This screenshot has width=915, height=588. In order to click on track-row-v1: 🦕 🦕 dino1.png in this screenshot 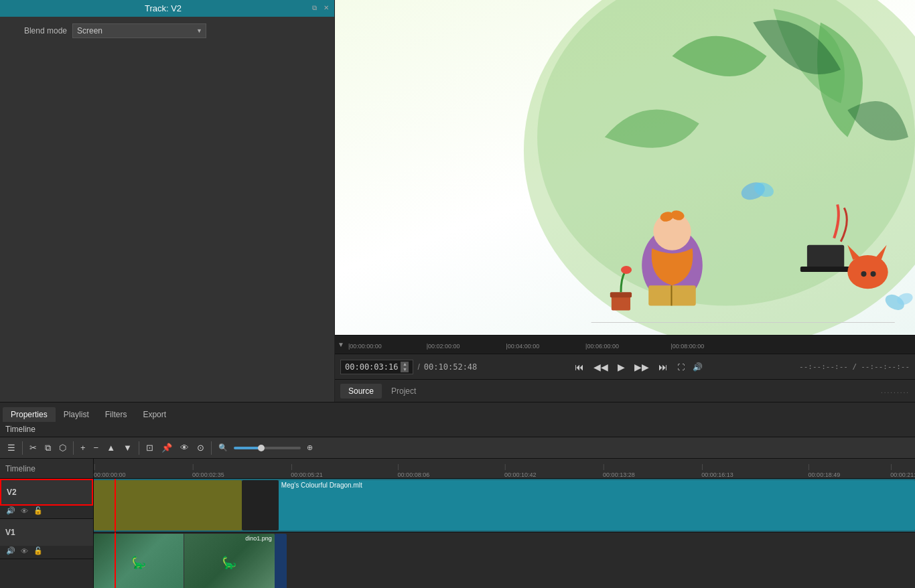, I will do `click(504, 560)`.